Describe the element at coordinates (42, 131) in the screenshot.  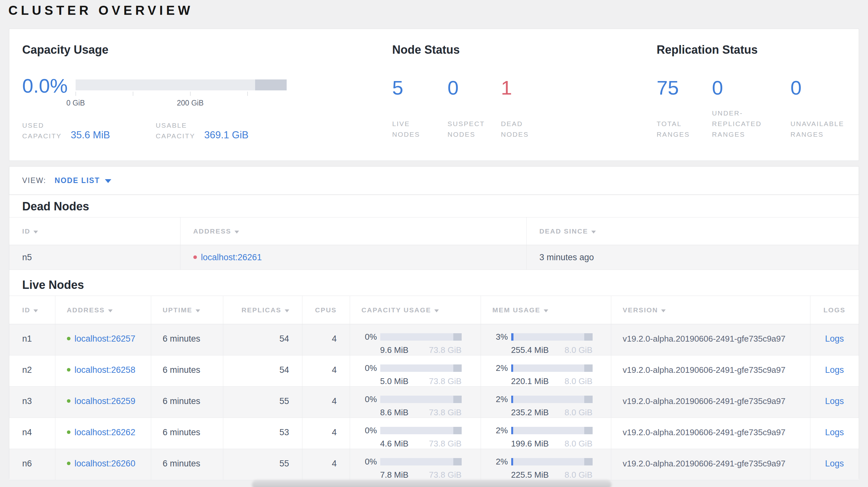
I see `capacity-stat-label: USEDCAPACITY` at that location.